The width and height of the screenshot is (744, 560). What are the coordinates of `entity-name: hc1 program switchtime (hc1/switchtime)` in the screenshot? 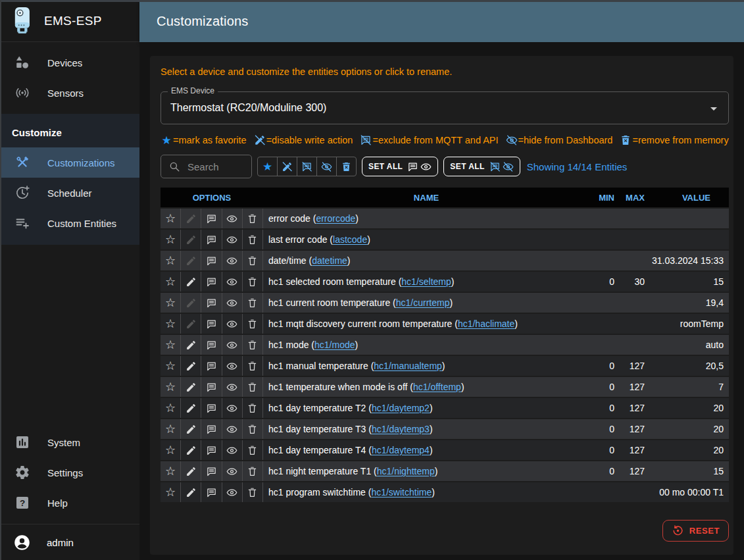 It's located at (426, 492).